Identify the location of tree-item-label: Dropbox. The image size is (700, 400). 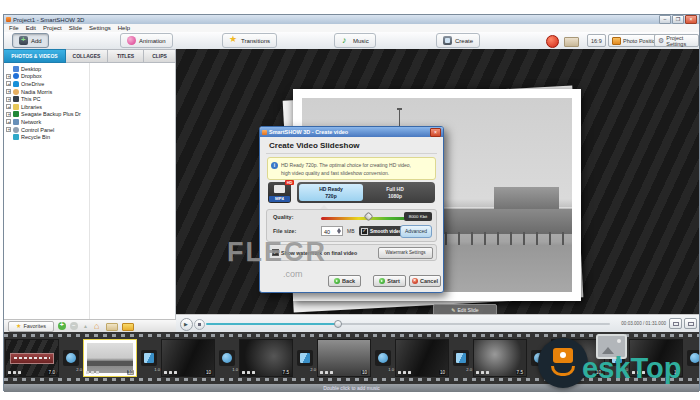
(32, 76).